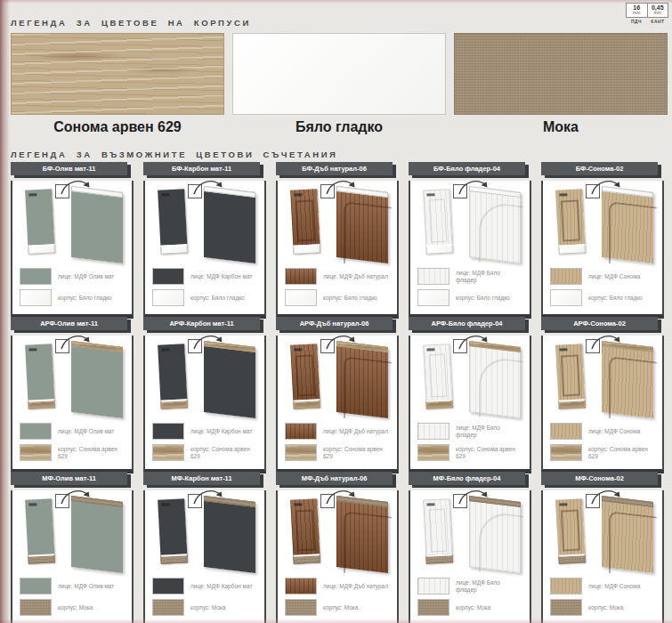 This screenshot has width=672, height=623. I want to click on face-color-label: лице: МДФ Бяло фладер, so click(490, 431).